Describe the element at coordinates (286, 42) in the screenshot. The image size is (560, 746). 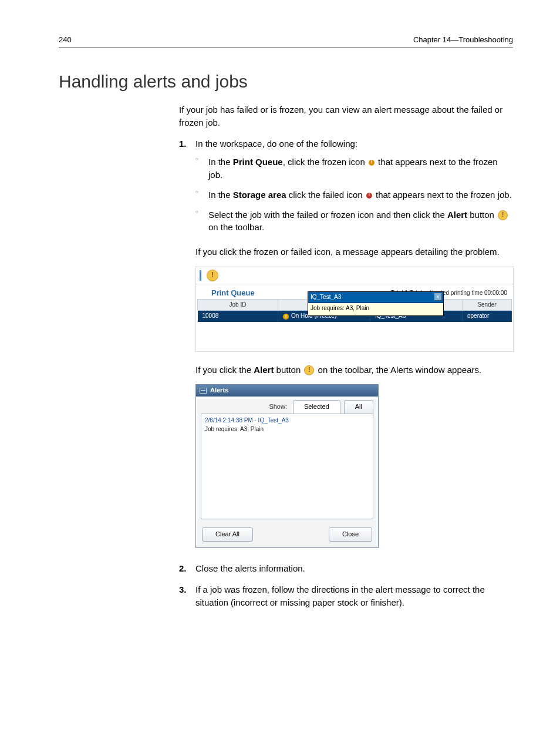
I see `page-header: 240 Chapter 14—Troubleshooting` at that location.